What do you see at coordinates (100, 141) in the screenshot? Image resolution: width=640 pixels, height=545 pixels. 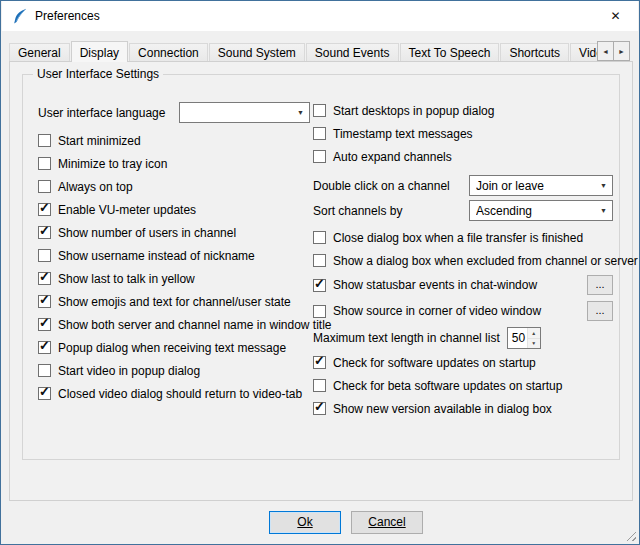 I see `checkbox-label: Start minimized` at bounding box center [100, 141].